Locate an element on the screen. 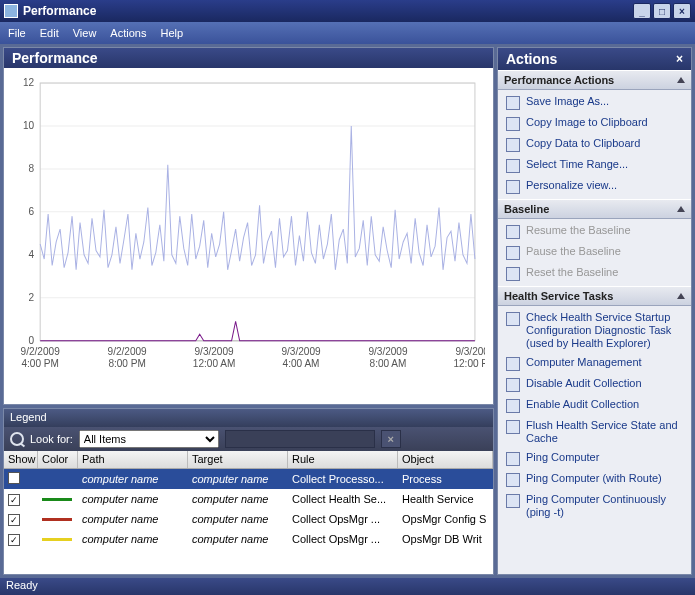  svg-text: 8 is located at coordinates (32, 168).